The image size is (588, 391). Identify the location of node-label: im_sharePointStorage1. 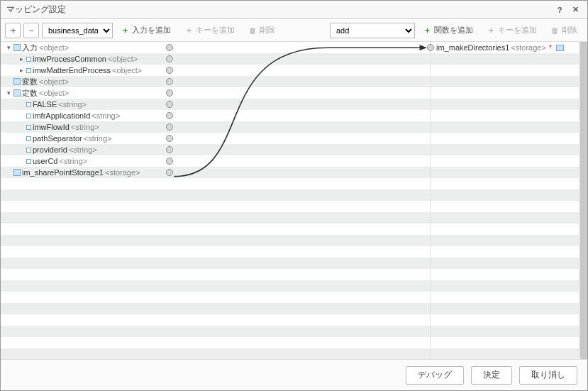
(62, 172).